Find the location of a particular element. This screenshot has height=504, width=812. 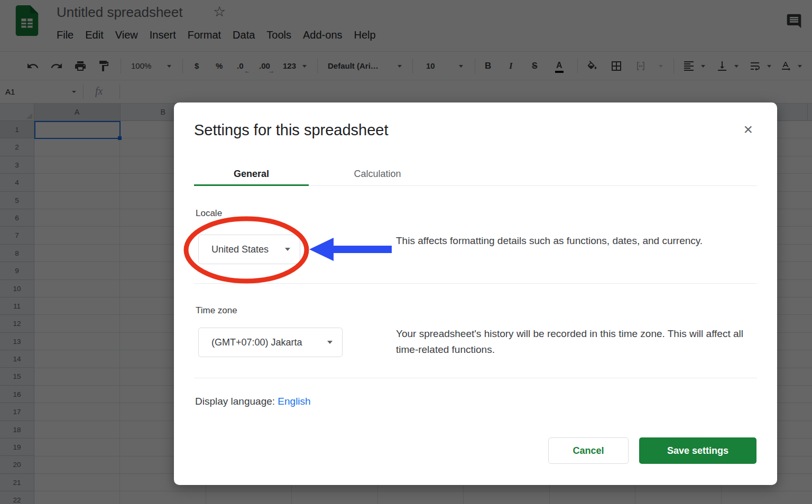

display-language-row: Display language: English is located at coordinates (253, 402).